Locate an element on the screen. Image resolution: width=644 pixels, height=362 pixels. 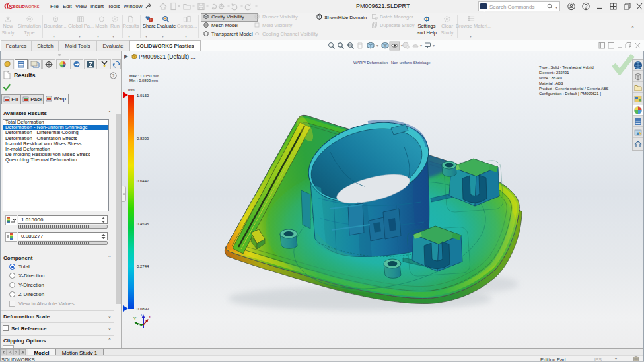
svg-text: SOLIDWORKS is located at coordinates (26, 7).